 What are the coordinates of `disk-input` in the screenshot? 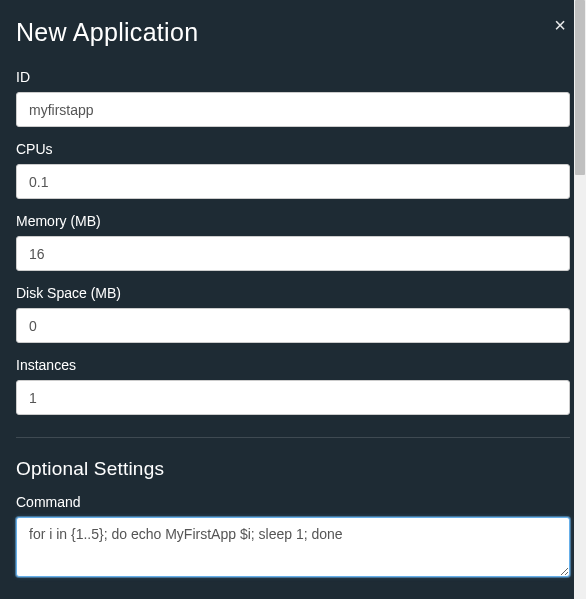 It's located at (293, 326).